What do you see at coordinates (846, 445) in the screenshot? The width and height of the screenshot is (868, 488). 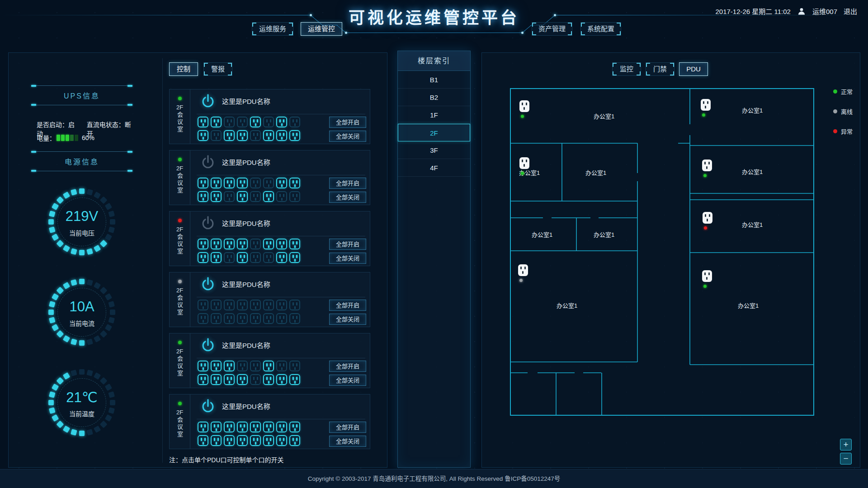 I see `zoom-in-button: +` at bounding box center [846, 445].